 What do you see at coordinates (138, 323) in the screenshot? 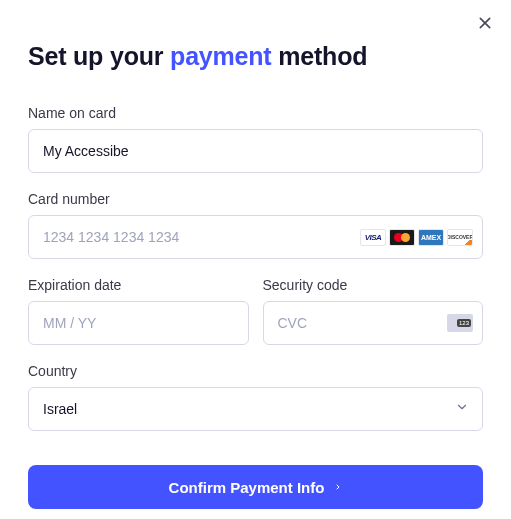
I see `expiration-input` at bounding box center [138, 323].